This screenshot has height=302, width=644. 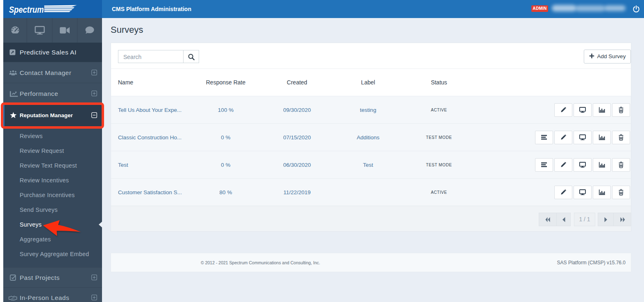 What do you see at coordinates (26, 10) in the screenshot?
I see `svg-text: Spectrum` at bounding box center [26, 10].